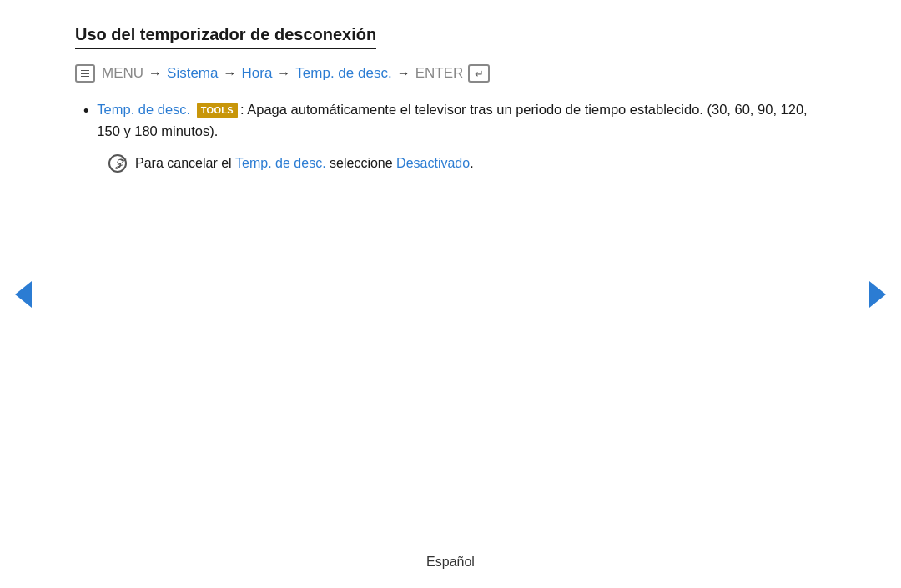 The width and height of the screenshot is (901, 588). Describe the element at coordinates (280, 163) in the screenshot. I see `note-temp-desc: Temp. de desc.` at that location.